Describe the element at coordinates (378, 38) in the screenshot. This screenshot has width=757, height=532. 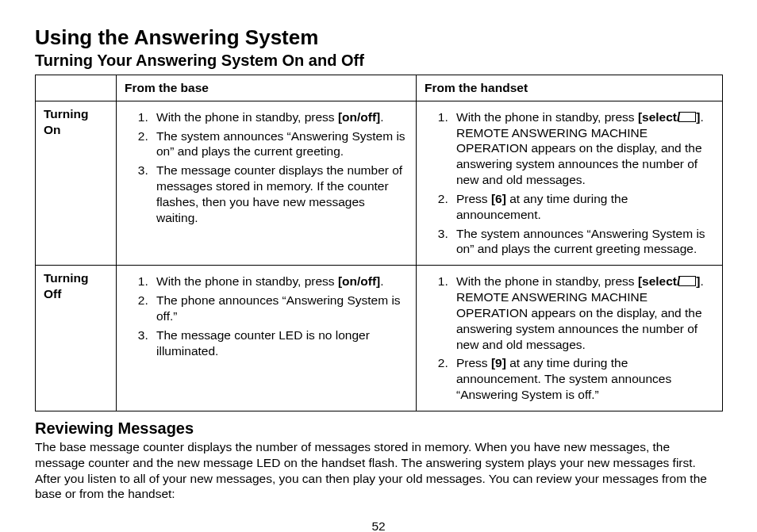
I see `page-title: Using the Answering System` at that location.